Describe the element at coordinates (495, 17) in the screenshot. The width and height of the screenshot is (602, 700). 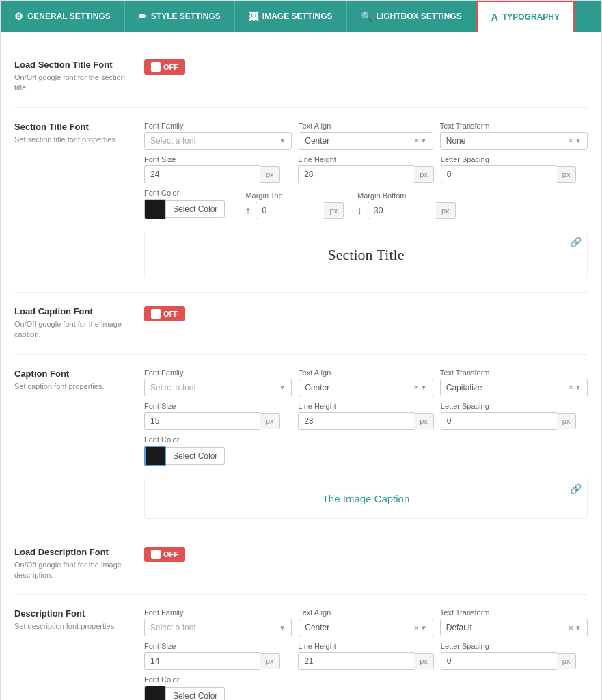
I see `typography-icon: A` at that location.